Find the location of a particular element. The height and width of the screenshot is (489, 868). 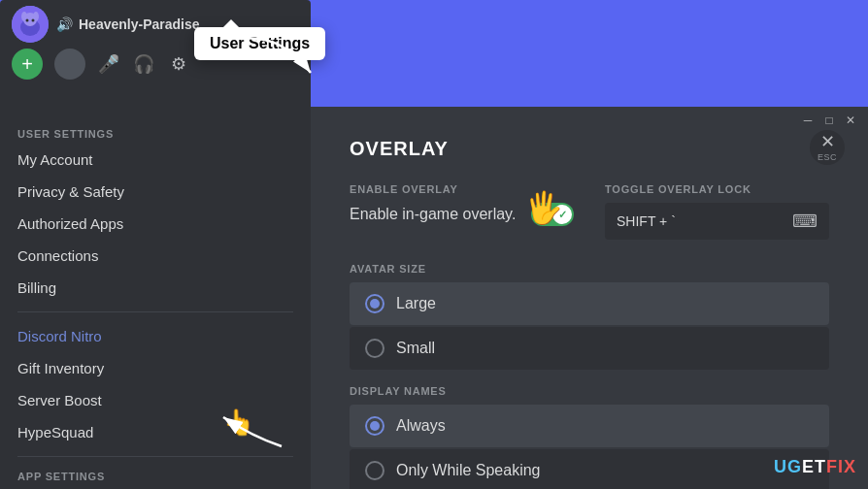

sidebar-item-privacy-safety: Privacy & Safety is located at coordinates (155, 192).